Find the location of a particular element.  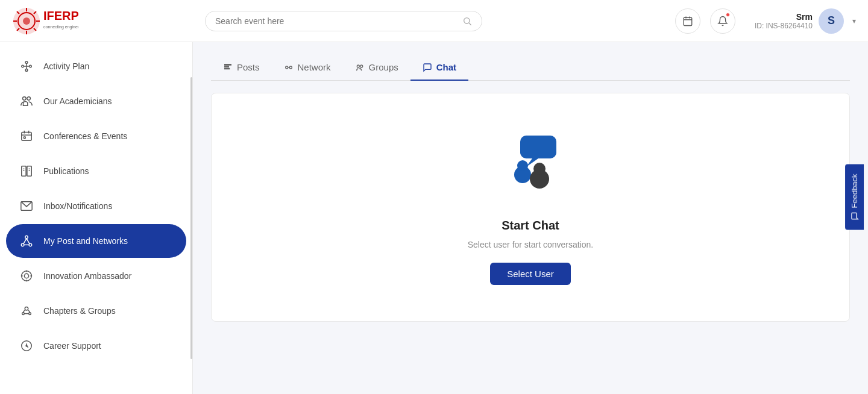

search-input is located at coordinates (336, 21).